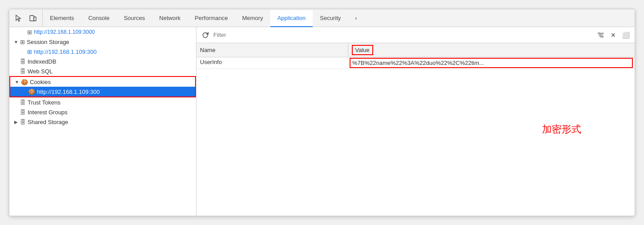  Describe the element at coordinates (338, 18) in the screenshot. I see `tabs: Elements Console Sources Network Perform…` at that location.